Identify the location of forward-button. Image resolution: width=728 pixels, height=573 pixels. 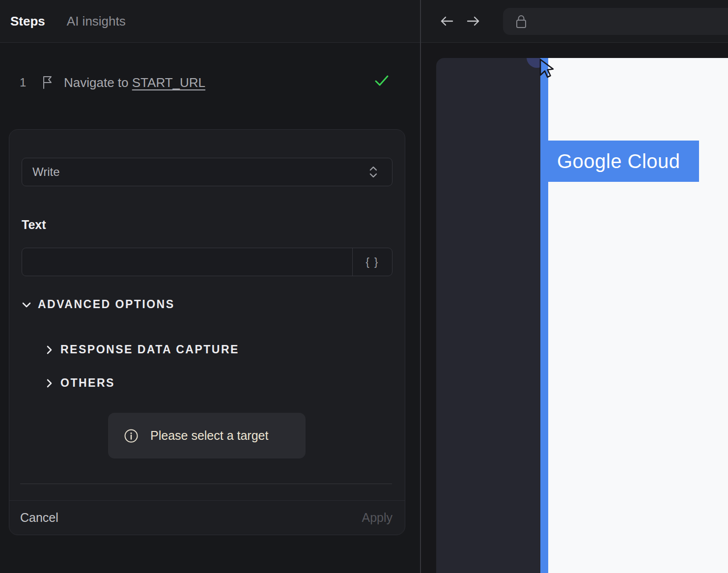
(474, 22).